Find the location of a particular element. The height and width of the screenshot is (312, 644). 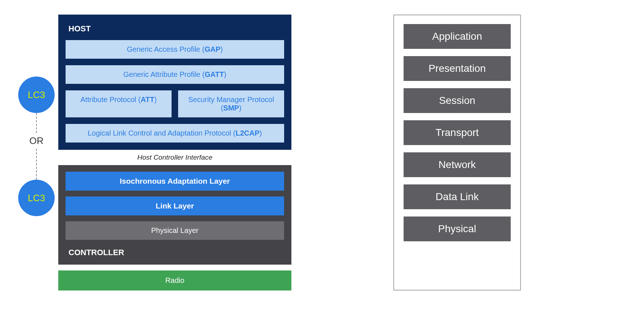

gap-abbr: GAP is located at coordinates (213, 49).